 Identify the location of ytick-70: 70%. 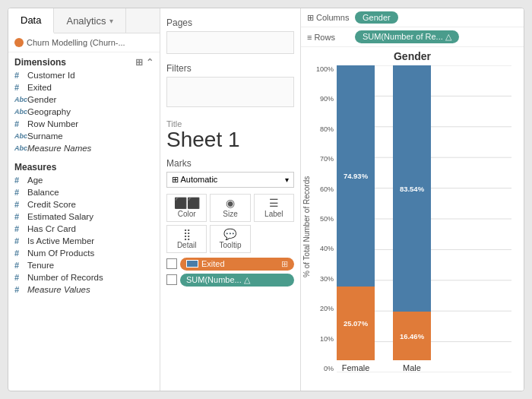
(325, 159).